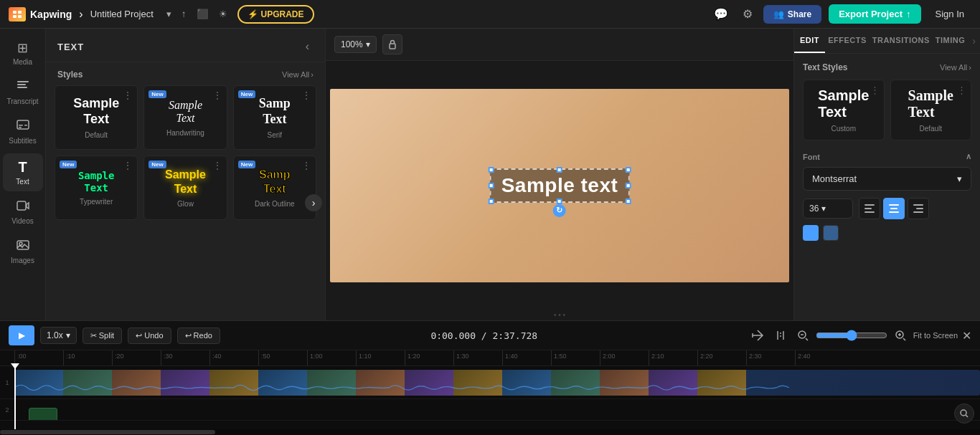 This screenshot has width=980, height=435. I want to click on text-styles-view-all: View All ›, so click(956, 67).